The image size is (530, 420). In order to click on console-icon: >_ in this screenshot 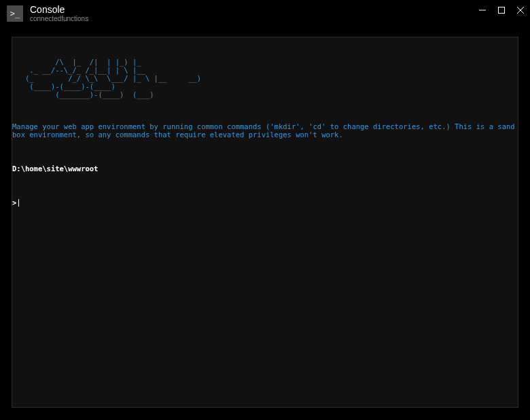, I will do `click(15, 14)`.